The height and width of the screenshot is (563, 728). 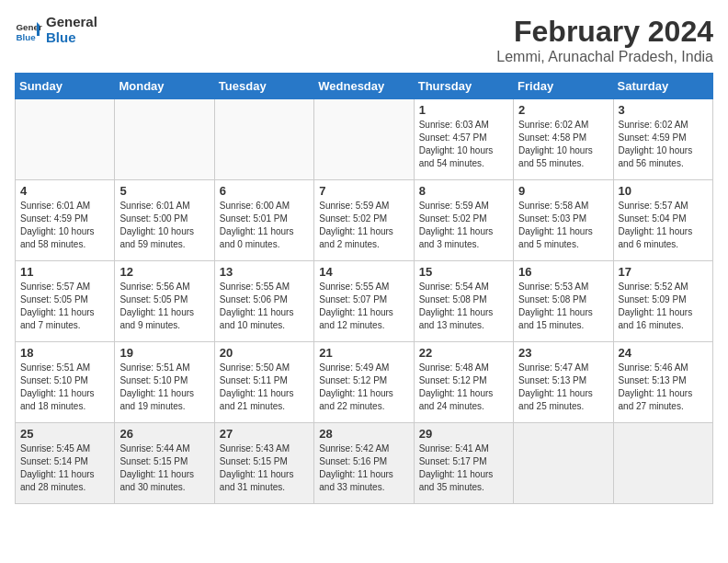 I want to click on page-header: General Blue General Blue February 2024 …, so click(x=364, y=40).